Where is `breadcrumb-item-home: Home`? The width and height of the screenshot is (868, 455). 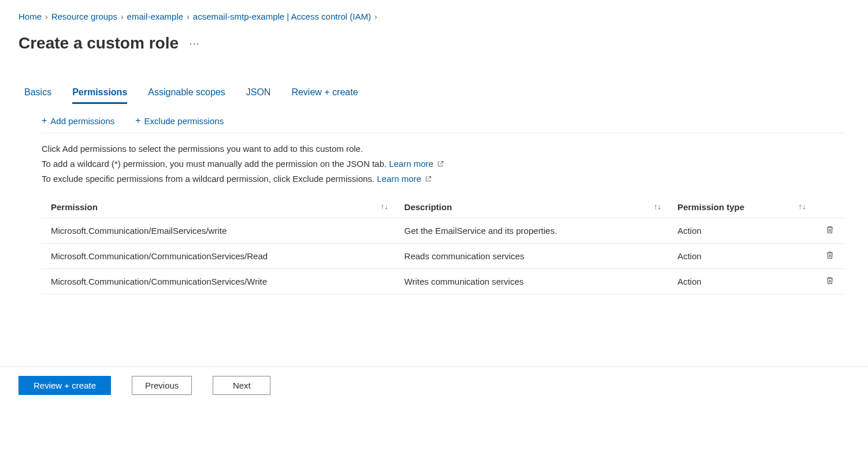
breadcrumb-item-home: Home is located at coordinates (30, 16).